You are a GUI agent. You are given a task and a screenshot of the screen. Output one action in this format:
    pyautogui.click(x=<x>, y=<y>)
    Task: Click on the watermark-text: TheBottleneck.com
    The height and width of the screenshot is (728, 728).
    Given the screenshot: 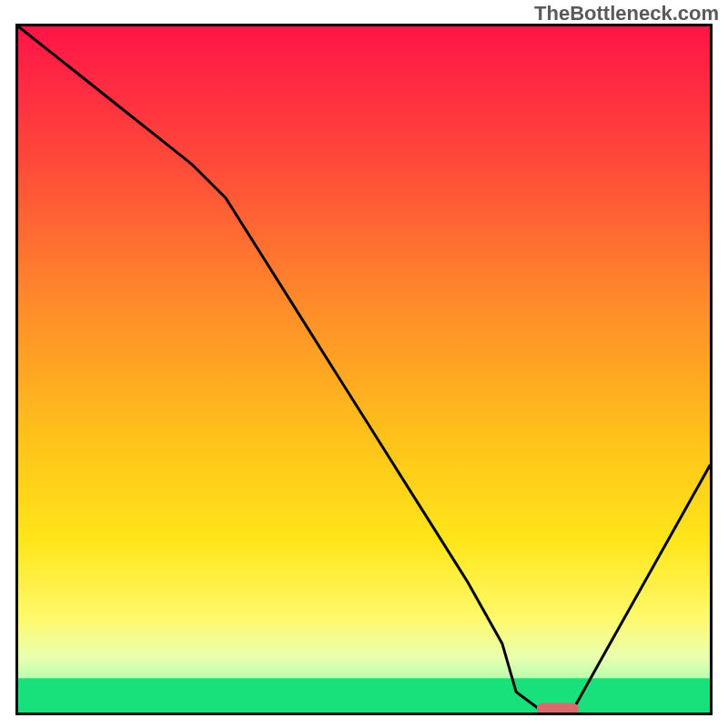 What is the action you would take?
    pyautogui.click(x=626, y=14)
    